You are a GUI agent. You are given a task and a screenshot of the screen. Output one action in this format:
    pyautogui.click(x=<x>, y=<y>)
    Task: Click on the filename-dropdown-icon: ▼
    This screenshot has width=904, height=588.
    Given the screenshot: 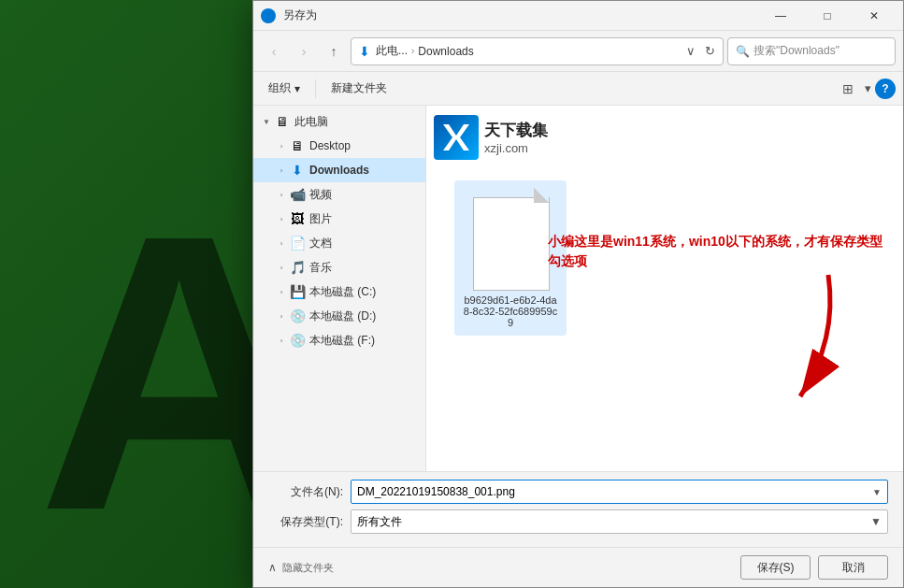 What is the action you would take?
    pyautogui.click(x=877, y=492)
    